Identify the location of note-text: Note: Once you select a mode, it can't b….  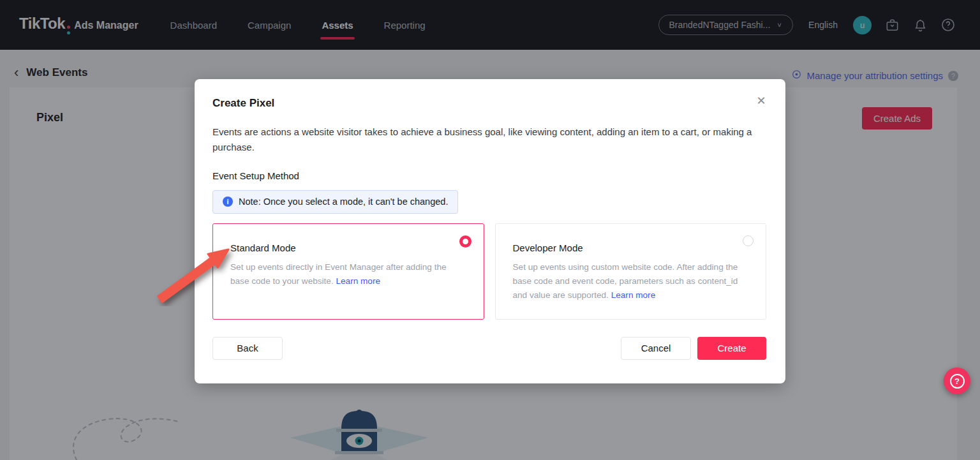
(343, 202).